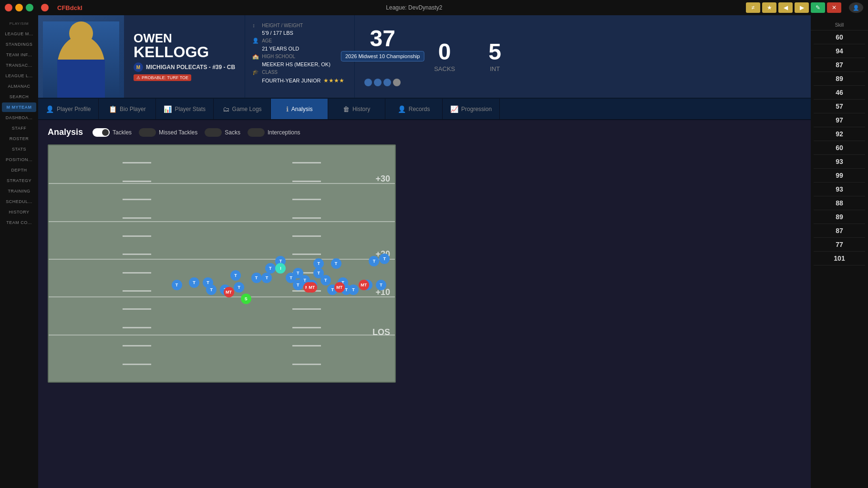 The width and height of the screenshot is (868, 488). I want to click on play-marker-7: T, so click(239, 287).